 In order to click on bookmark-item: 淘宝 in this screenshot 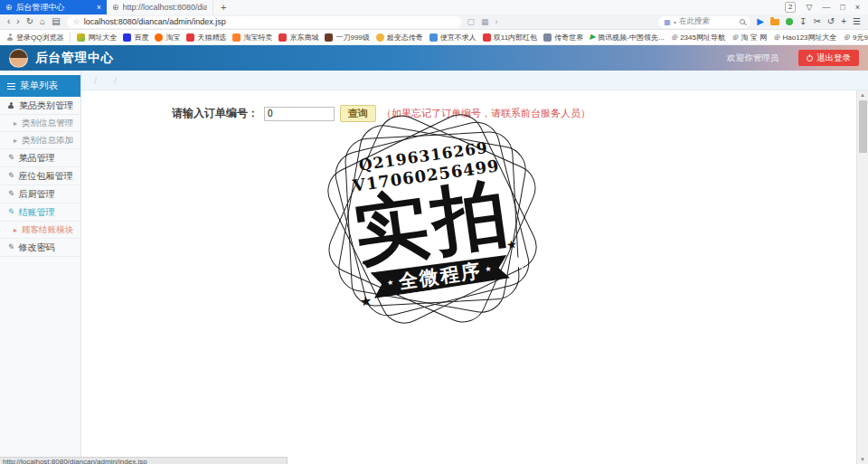, I will do `click(167, 38)`.